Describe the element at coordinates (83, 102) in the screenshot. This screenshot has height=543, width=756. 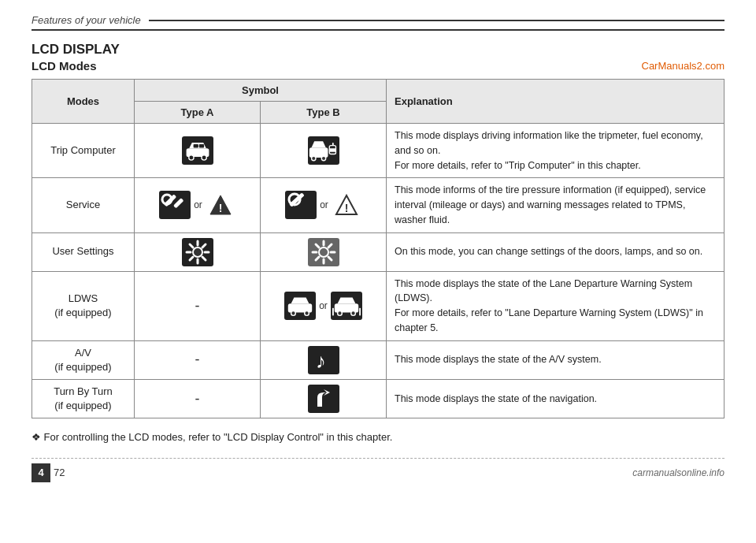
I see `col-header-modes: Modes` at that location.